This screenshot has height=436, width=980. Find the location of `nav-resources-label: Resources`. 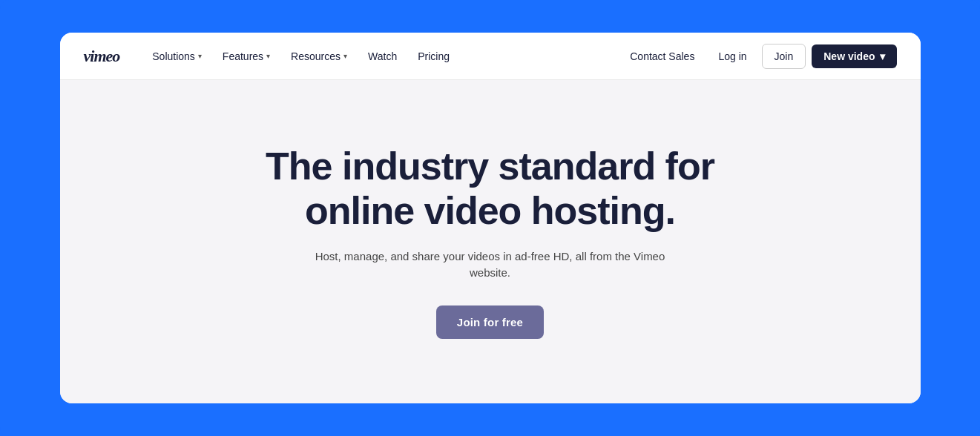

nav-resources-label: Resources is located at coordinates (316, 56).